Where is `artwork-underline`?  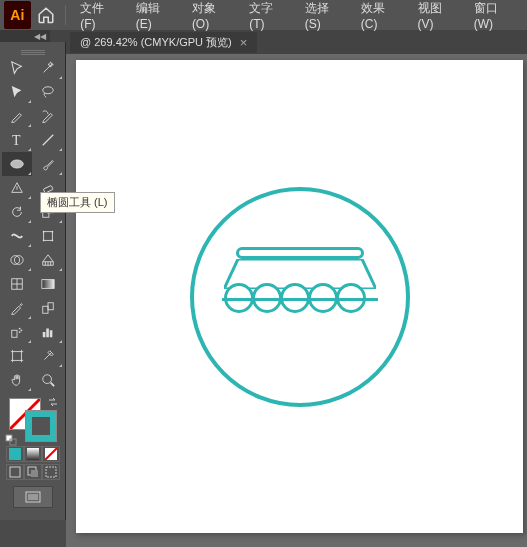 artwork-underline is located at coordinates (300, 300).